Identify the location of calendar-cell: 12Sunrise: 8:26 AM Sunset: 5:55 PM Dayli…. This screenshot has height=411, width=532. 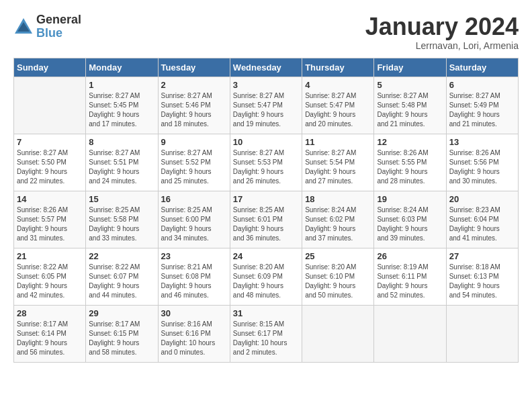
(410, 163).